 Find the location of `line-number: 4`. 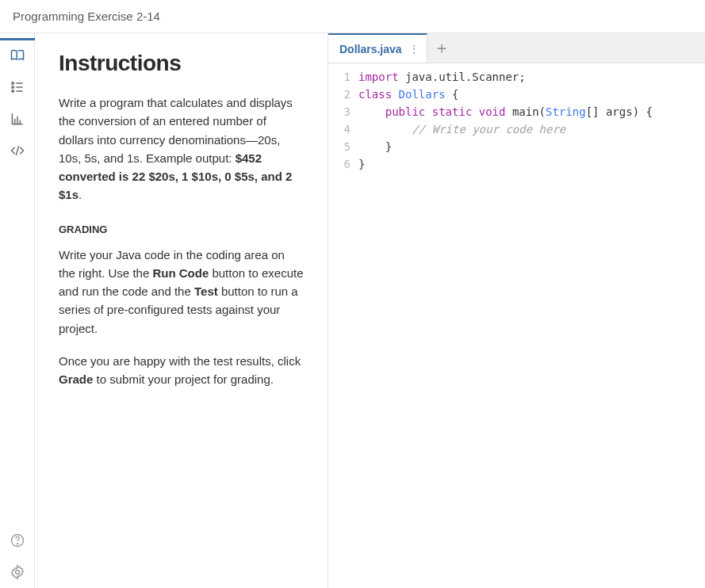

line-number: 4 is located at coordinates (339, 129).